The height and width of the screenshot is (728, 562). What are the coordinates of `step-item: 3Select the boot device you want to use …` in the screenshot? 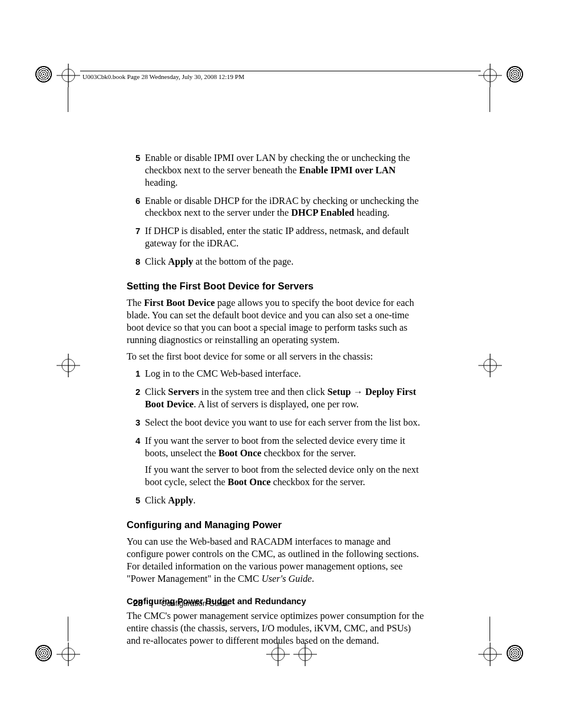 It's located at (277, 423).